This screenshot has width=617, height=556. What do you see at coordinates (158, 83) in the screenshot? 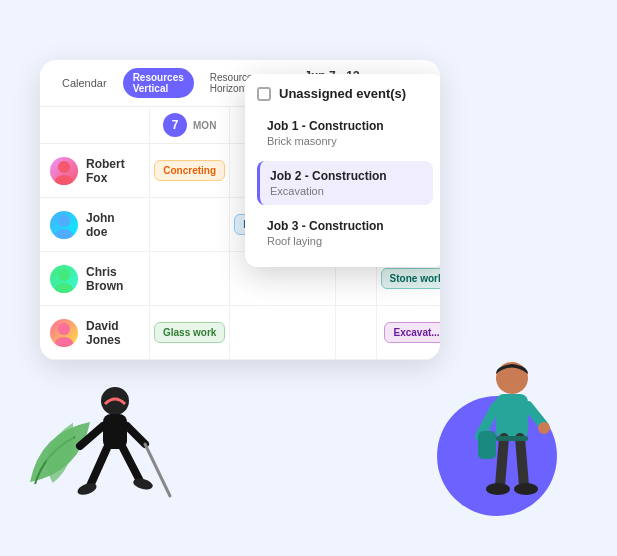
I see `resources-vertical-tab: Resources Vertical` at bounding box center [158, 83].